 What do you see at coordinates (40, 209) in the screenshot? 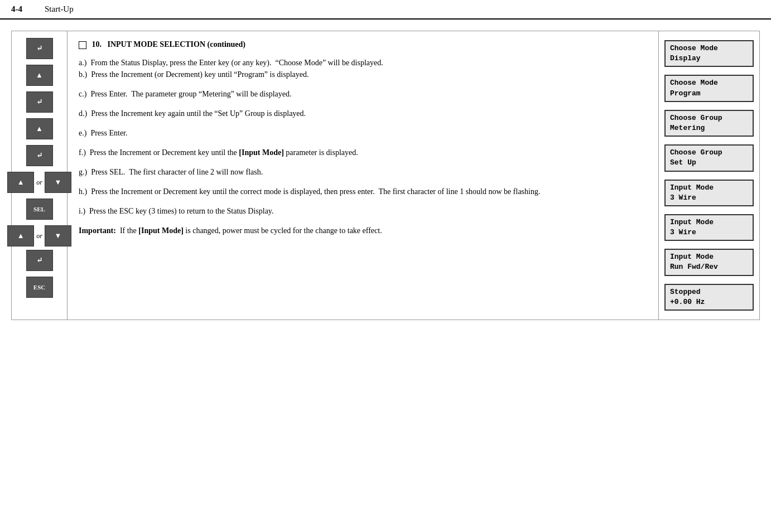
I see `sel-key-g: SEL` at bounding box center [40, 209].